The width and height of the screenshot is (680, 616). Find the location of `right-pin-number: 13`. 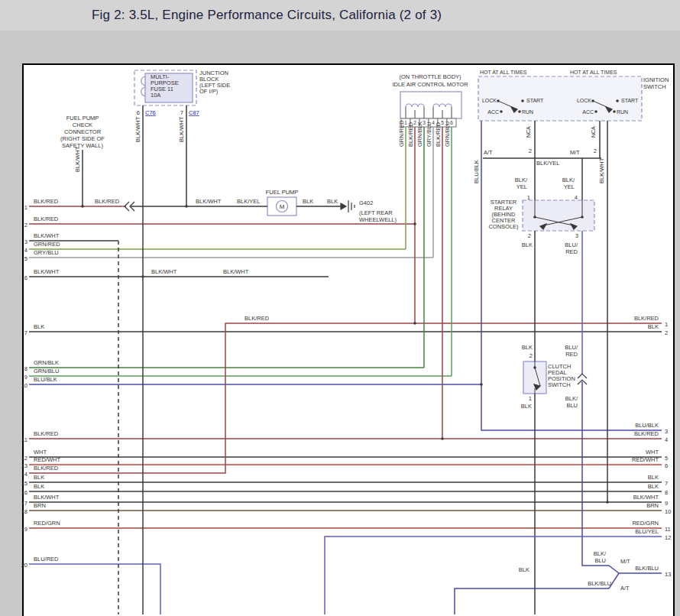

right-pin-number: 13 is located at coordinates (668, 575).